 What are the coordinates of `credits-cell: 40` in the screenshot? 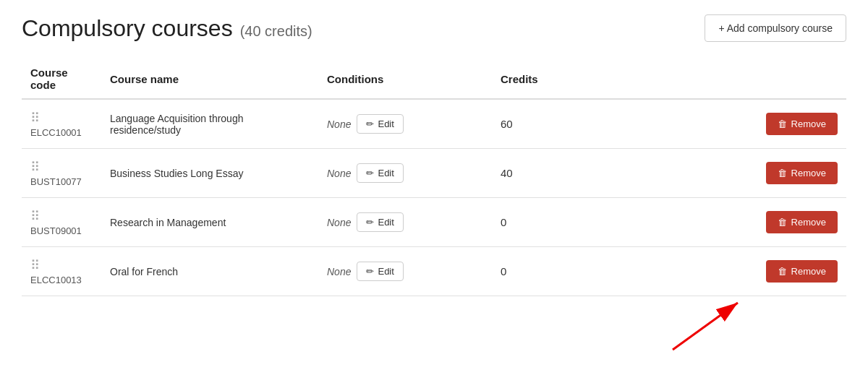 It's located at (535, 173).